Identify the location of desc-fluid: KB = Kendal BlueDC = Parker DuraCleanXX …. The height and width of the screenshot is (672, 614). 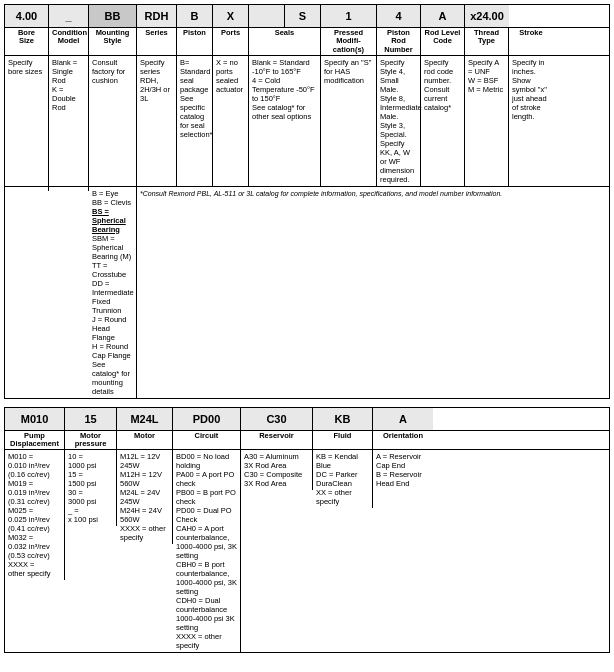
(343, 479).